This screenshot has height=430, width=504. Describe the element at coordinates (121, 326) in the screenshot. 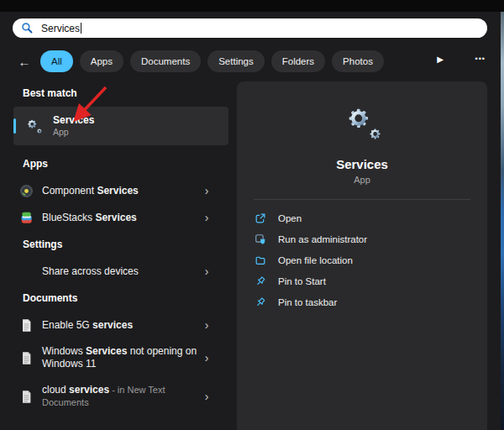

I see `result-label: Enable 5G services` at that location.